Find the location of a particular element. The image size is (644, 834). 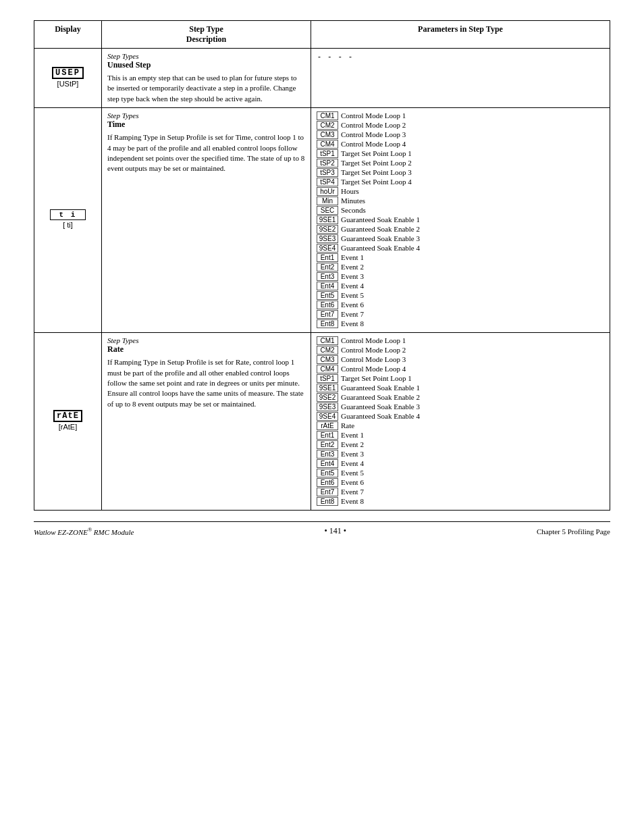

params-list: - - - - is located at coordinates (460, 57).